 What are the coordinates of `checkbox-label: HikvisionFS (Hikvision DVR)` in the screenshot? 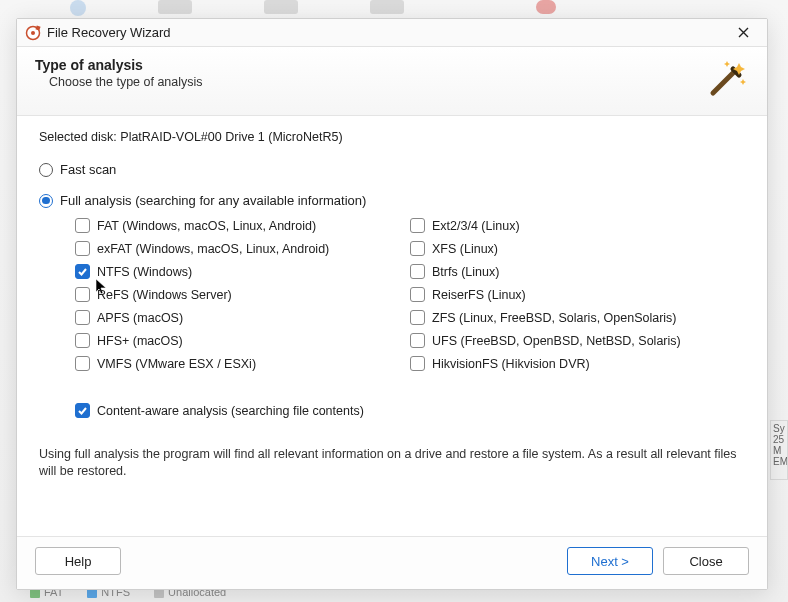 It's located at (511, 364).